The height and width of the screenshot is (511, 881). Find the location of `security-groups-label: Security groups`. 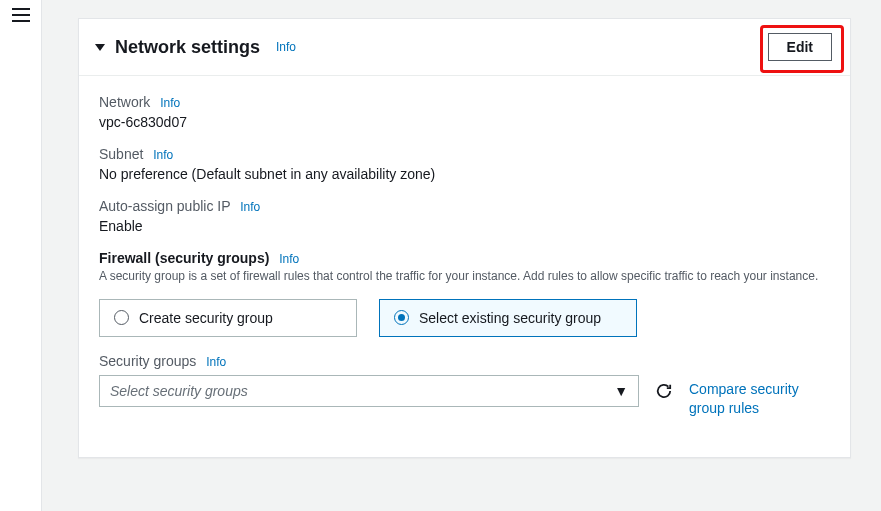

security-groups-label: Security groups is located at coordinates (148, 361).